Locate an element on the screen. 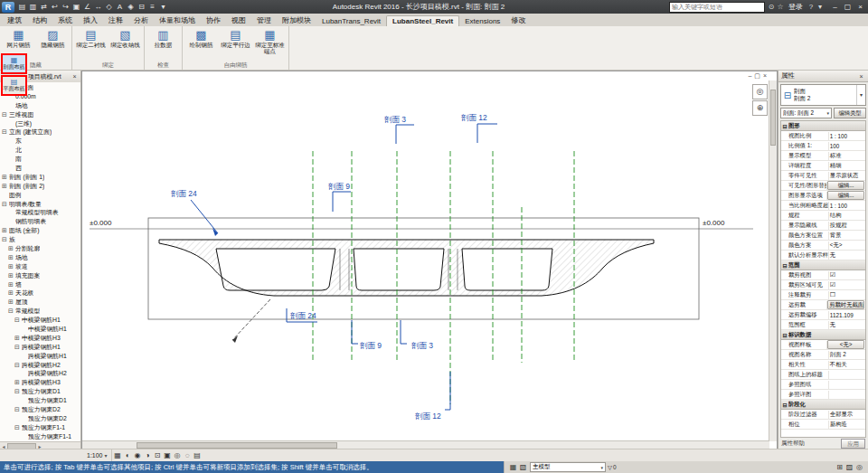 This screenshot has width=868, height=473. property-row: 视图名称 剖面 2 is located at coordinates (823, 355).